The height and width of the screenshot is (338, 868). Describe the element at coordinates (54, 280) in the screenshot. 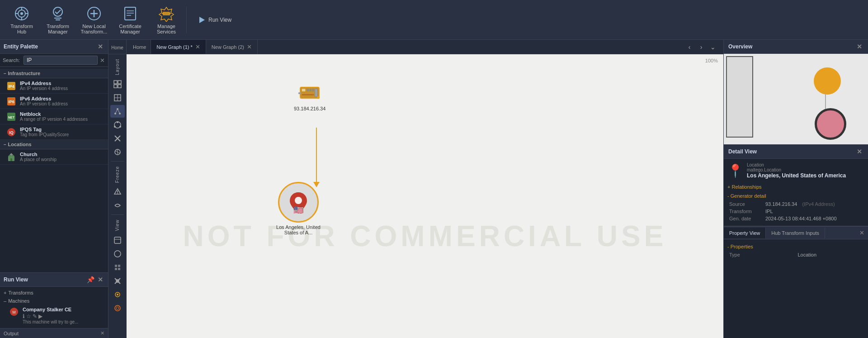

I see `run-view-panel-header: Run View 📌 ✕` at that location.